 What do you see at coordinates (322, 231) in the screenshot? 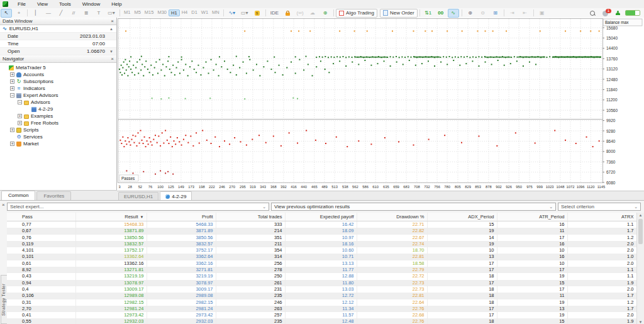
I see `result-row-0-67: 0,6713871.893871.8921418.0922.8219111.7` at bounding box center [322, 231].